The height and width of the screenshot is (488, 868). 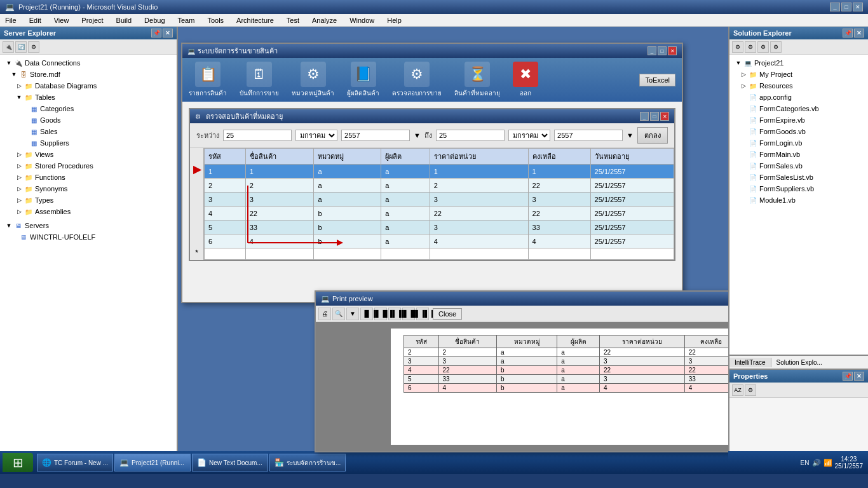 I want to click on tree-goods: ▦ Goods, so click(x=98, y=120).